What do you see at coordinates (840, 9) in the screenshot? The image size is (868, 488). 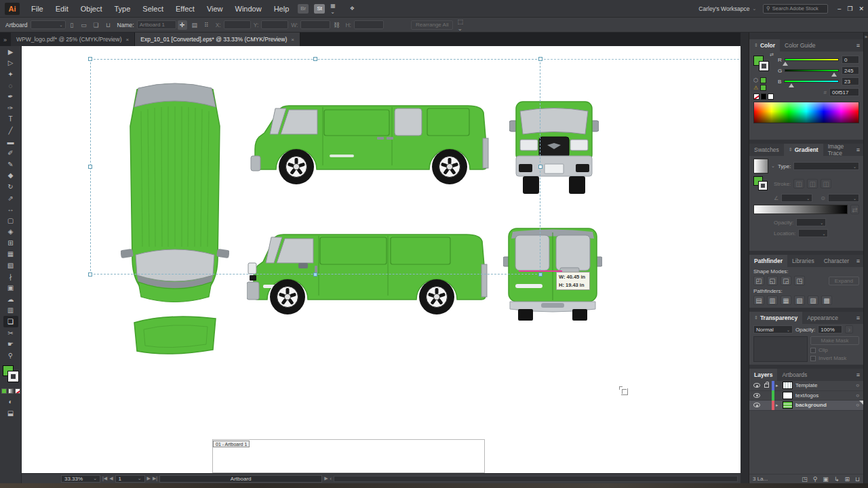 I see `minimize-button: –` at bounding box center [840, 9].